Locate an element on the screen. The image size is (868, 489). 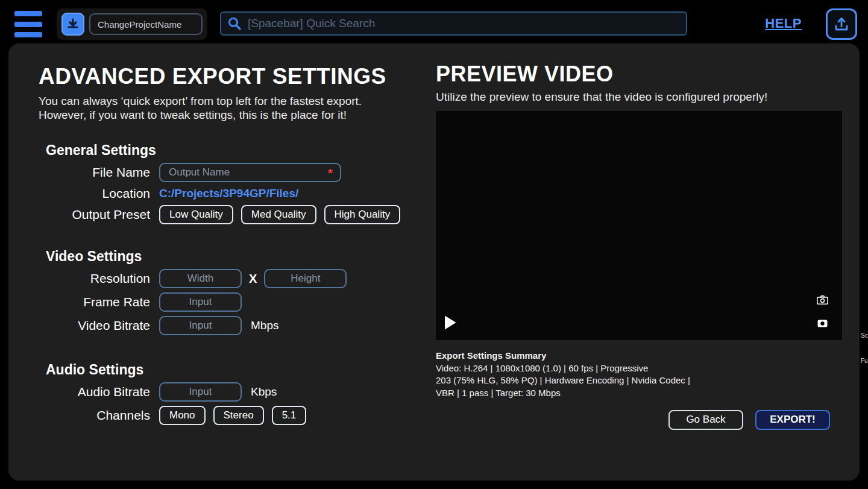
search-input is located at coordinates (464, 24).